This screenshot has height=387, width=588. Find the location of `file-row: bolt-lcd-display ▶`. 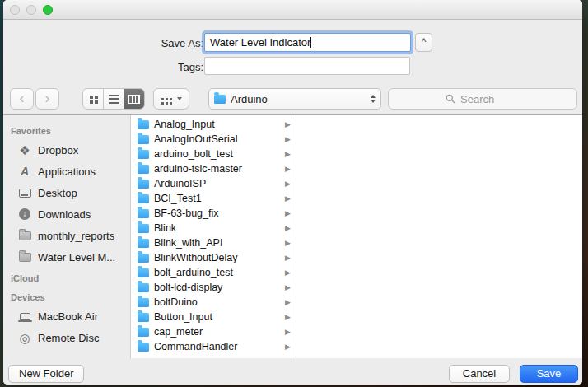

file-row: bolt-lcd-display ▶ is located at coordinates (213, 287).